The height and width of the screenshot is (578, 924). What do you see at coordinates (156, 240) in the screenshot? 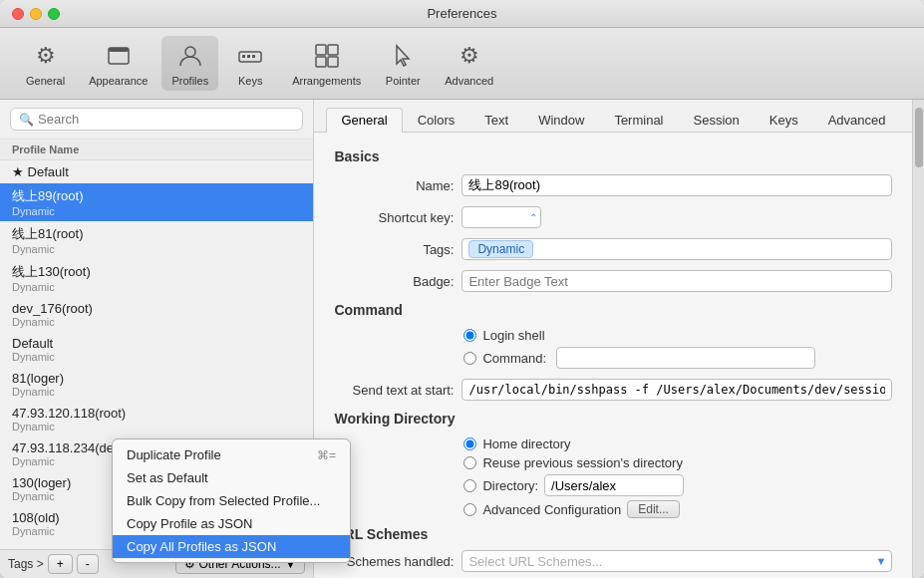
I see `profile-item-1: 线上81(root) Dynamic` at bounding box center [156, 240].